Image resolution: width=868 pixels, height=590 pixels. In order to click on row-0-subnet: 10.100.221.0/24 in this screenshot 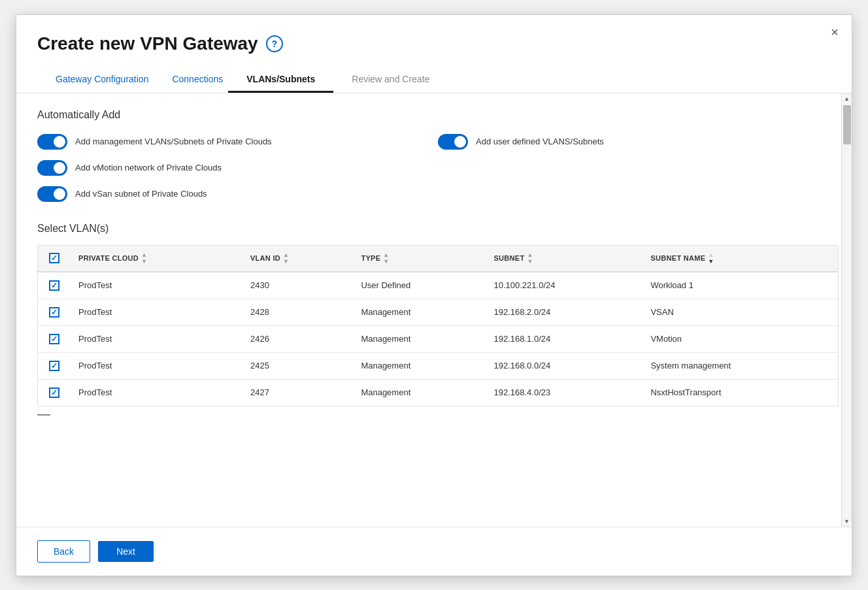, I will do `click(564, 286)`.